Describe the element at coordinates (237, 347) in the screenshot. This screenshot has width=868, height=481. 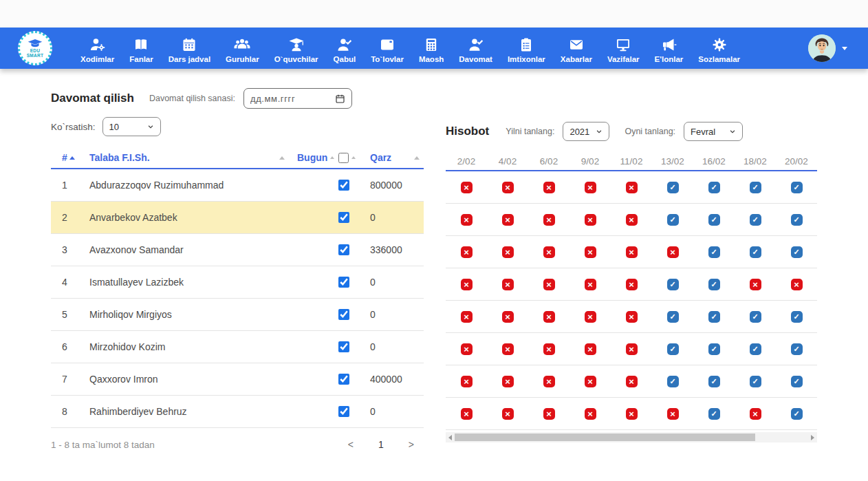
I see `table-row: 6Mirzohidov Kozim0` at that location.